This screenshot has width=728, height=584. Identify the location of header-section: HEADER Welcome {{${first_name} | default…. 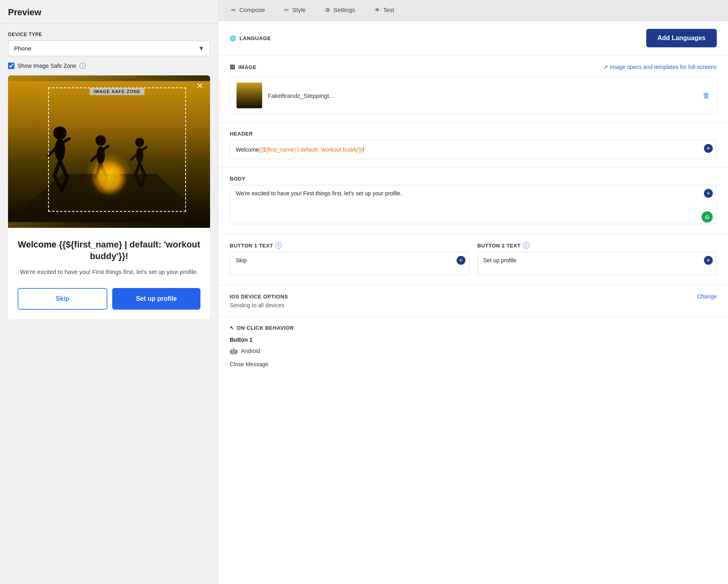
(473, 145).